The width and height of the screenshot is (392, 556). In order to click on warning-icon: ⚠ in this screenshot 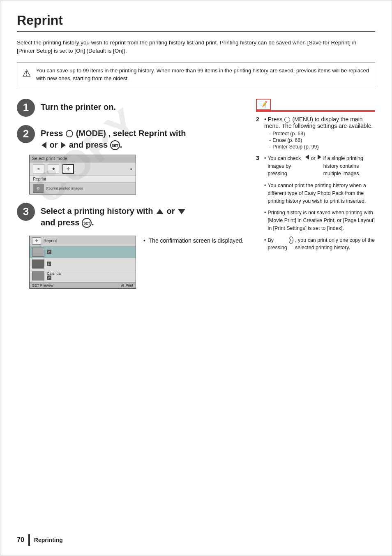, I will do `click(27, 73)`.